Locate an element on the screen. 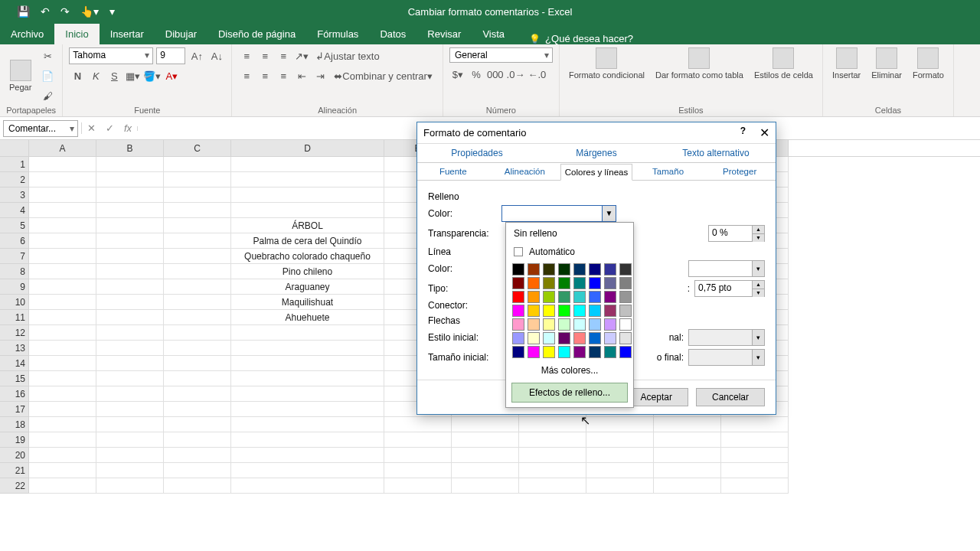 The width and height of the screenshot is (980, 551). cell-D4 is located at coordinates (308, 210).